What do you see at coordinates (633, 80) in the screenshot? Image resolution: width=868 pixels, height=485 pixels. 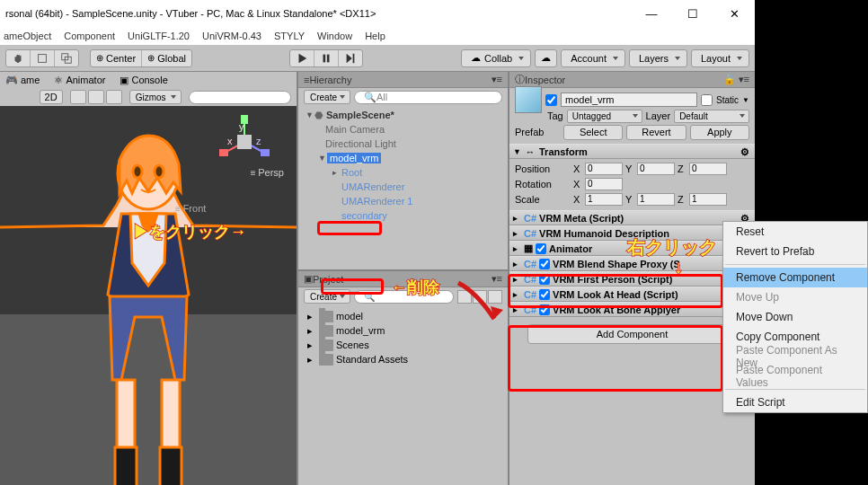 I see `inspector-header: ⓘ Inspector 🔒 ▾≡` at bounding box center [633, 80].